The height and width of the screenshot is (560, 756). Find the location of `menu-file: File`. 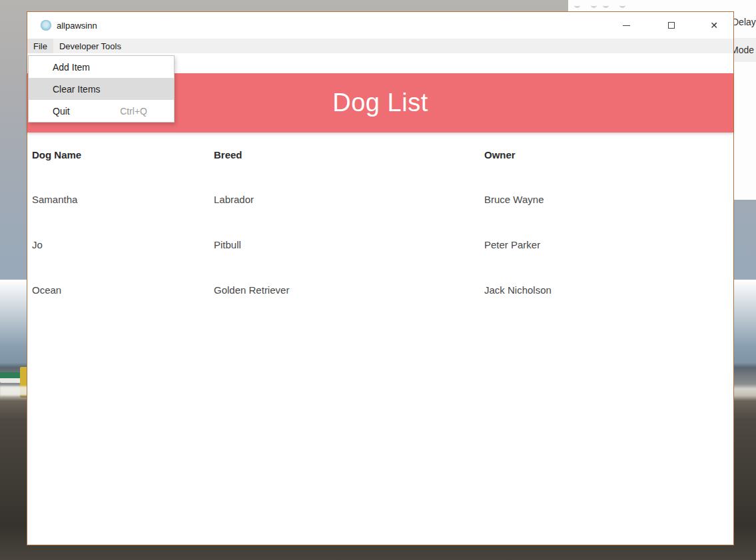

menu-file: File is located at coordinates (40, 46).